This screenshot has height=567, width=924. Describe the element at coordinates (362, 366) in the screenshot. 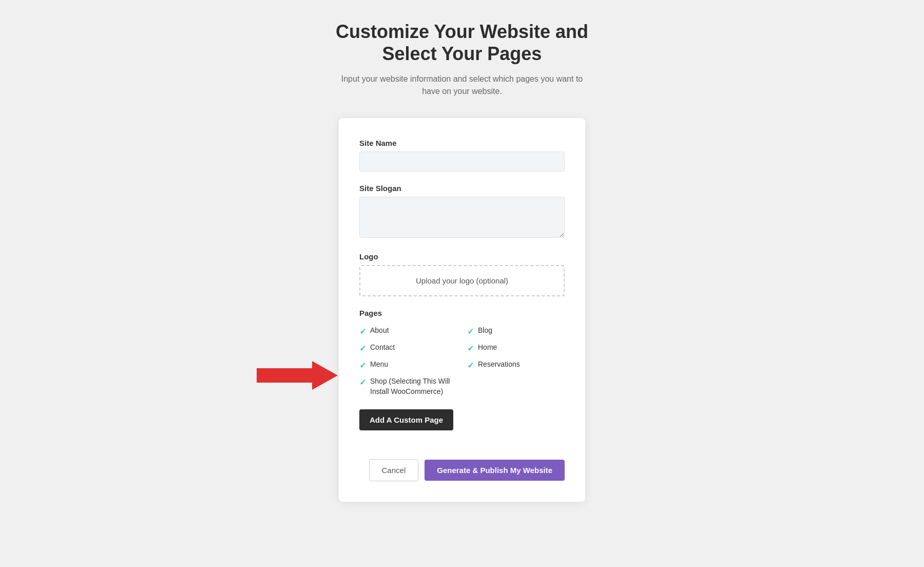

I see `checkmark-menu-icon: ✓` at that location.